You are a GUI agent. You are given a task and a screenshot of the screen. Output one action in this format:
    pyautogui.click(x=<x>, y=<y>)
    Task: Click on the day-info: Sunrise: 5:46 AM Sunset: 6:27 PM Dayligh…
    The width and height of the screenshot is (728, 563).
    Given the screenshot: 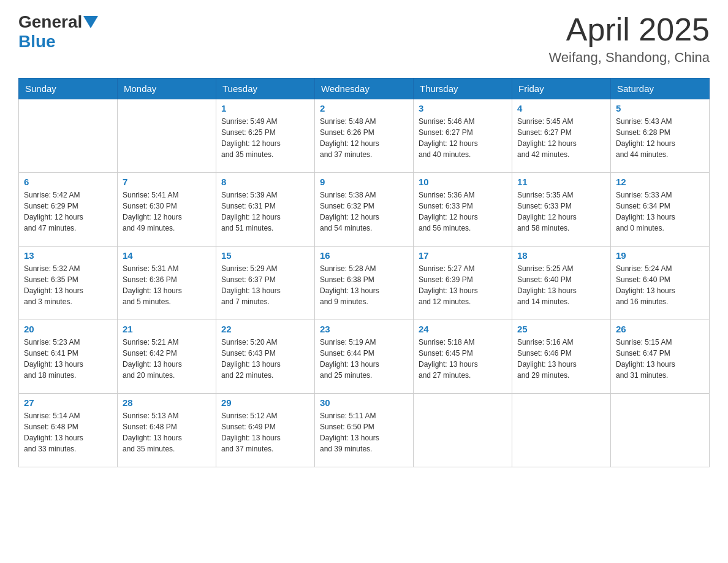 What is the action you would take?
    pyautogui.click(x=463, y=138)
    